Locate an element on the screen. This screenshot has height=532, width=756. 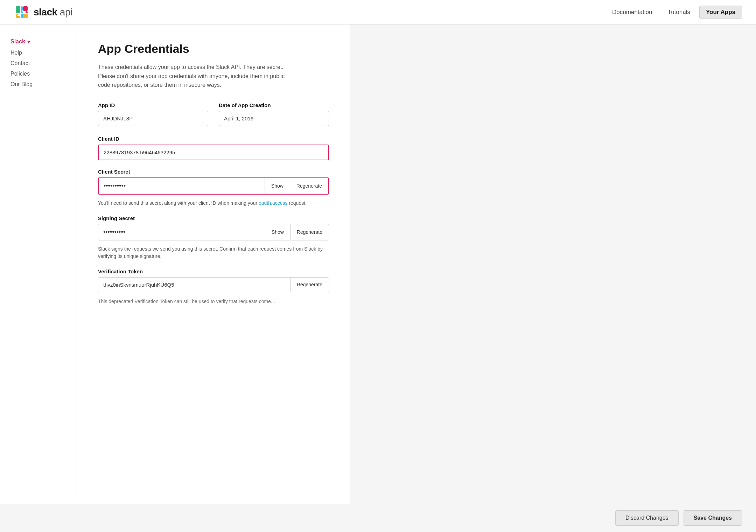
verification-token-label: Verification Token is located at coordinates (214, 272).